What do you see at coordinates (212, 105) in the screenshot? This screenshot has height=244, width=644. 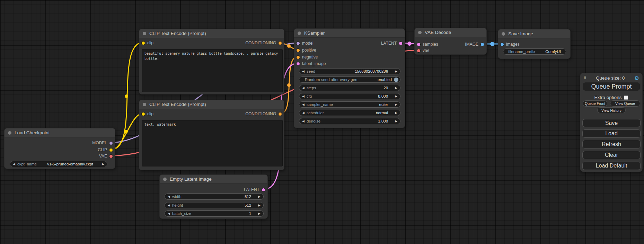 I see `node-clip-negative-titlebar: CLIP Text Encode (Prompt)` at bounding box center [212, 105].